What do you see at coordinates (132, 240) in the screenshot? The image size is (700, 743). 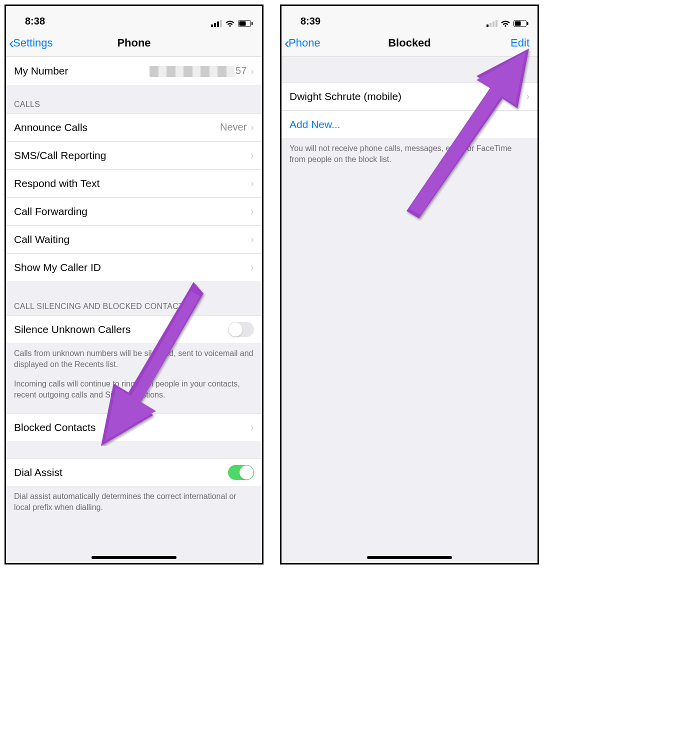 I see `call-waiting-label: Call Waiting` at bounding box center [132, 240].